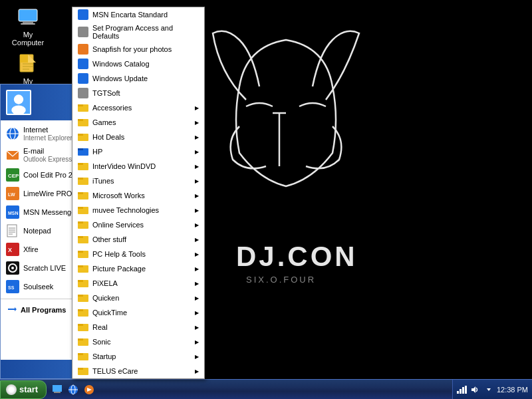  Describe the element at coordinates (138, 371) in the screenshot. I see `prog-telus: TELUS eCare` at that location.